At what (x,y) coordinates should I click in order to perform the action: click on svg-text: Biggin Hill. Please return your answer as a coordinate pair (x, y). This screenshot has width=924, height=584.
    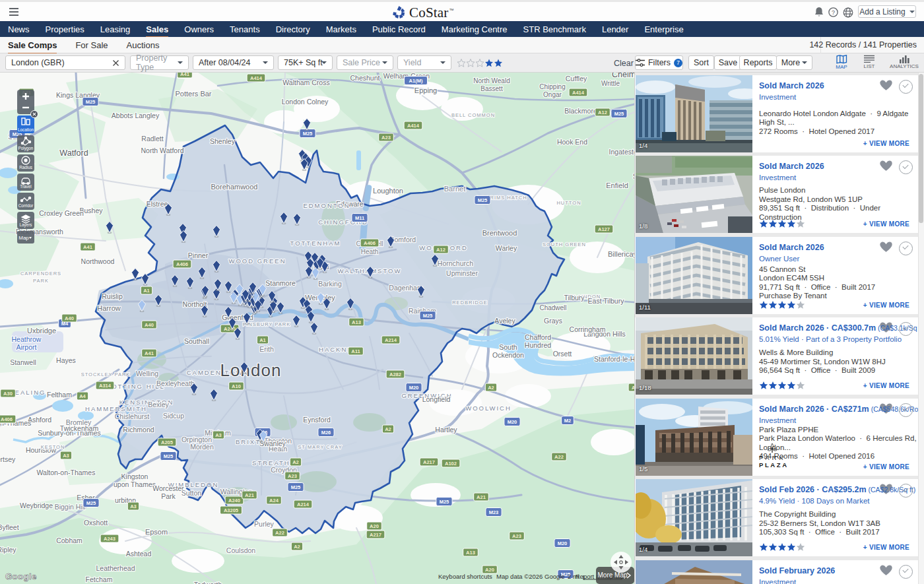
    Looking at the image, I should click on (70, 507).